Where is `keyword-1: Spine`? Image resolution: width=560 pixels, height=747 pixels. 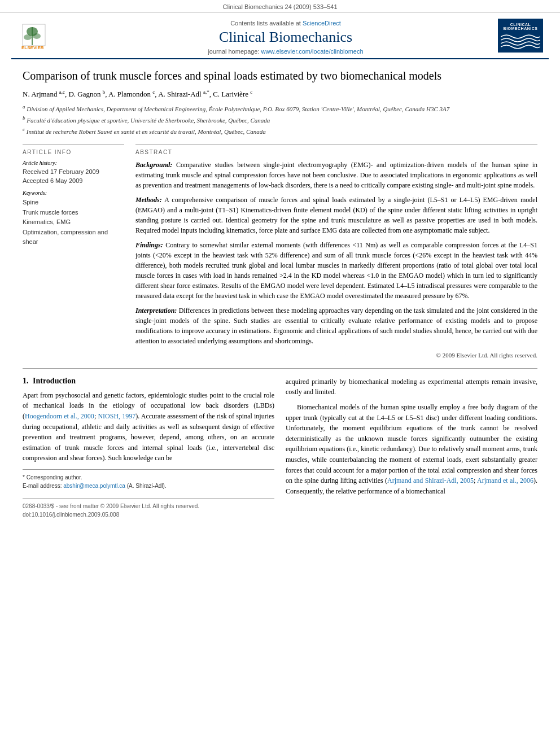
keyword-1: Spine is located at coordinates (73, 203).